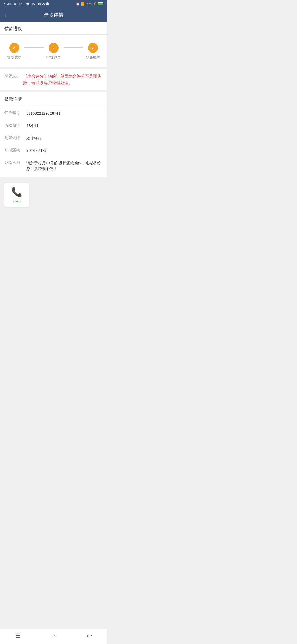 Image resolution: width=297 pixels, height=644 pixels. Describe the element at coordinates (27, 4) in the screenshot. I see `status-left: 4GHD 4GHD 03:08 16.9 KB/s 💬` at that location.